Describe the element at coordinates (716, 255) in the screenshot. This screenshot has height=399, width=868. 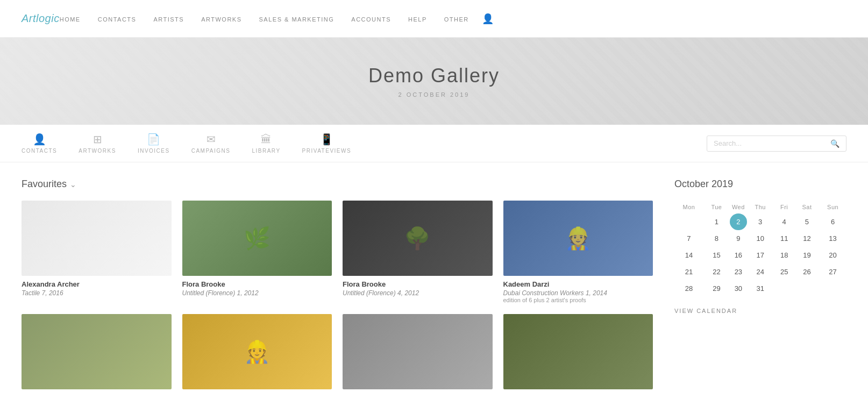
I see `calendar-day: 15` at that location.